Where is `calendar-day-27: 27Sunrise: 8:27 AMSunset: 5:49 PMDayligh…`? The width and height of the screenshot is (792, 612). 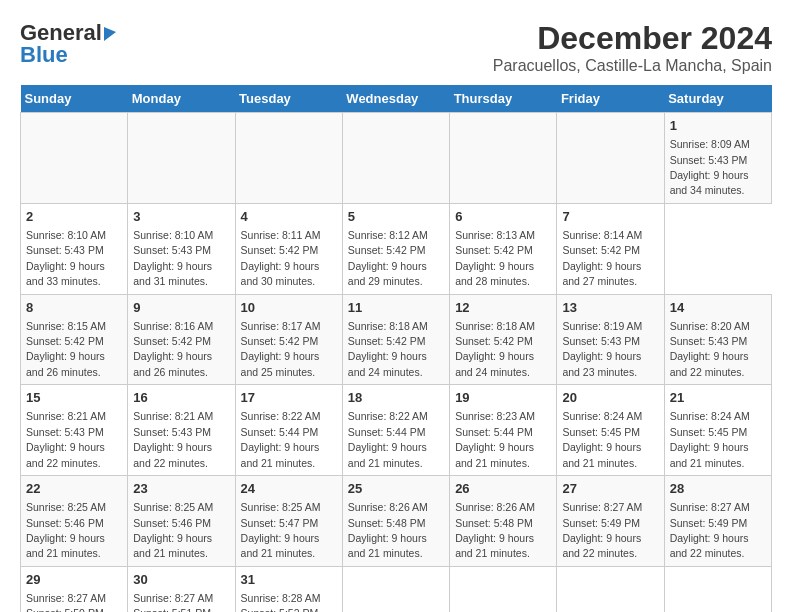
calendar-day-27: 27Sunrise: 8:27 AMSunset: 5:49 PMDayligh… is located at coordinates (610, 522).